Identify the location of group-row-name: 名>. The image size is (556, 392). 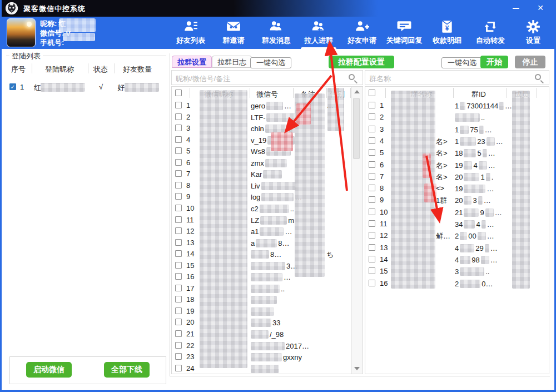
(441, 177).